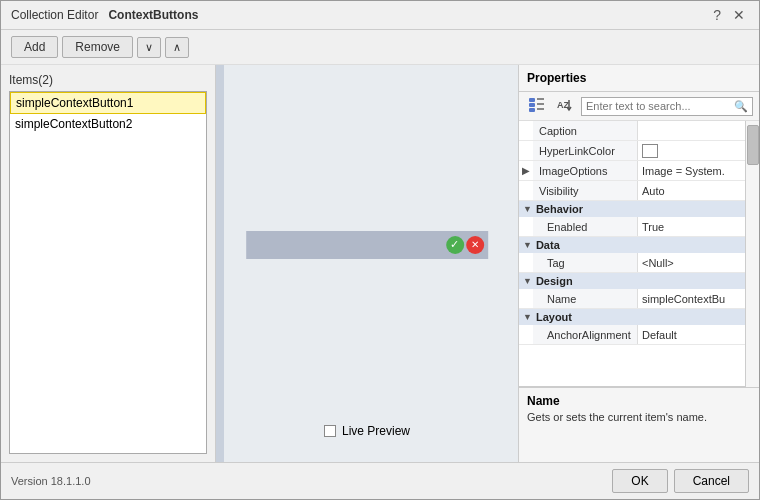 The image size is (760, 500). Describe the element at coordinates (330, 431) in the screenshot. I see `live-preview-checkbox` at that location.